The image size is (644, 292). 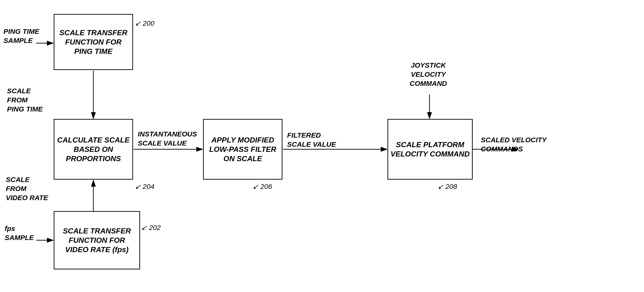 I want to click on label-joystick-velocity: JOYSTICKVELOCITYCOMMAND, so click(x=428, y=74).